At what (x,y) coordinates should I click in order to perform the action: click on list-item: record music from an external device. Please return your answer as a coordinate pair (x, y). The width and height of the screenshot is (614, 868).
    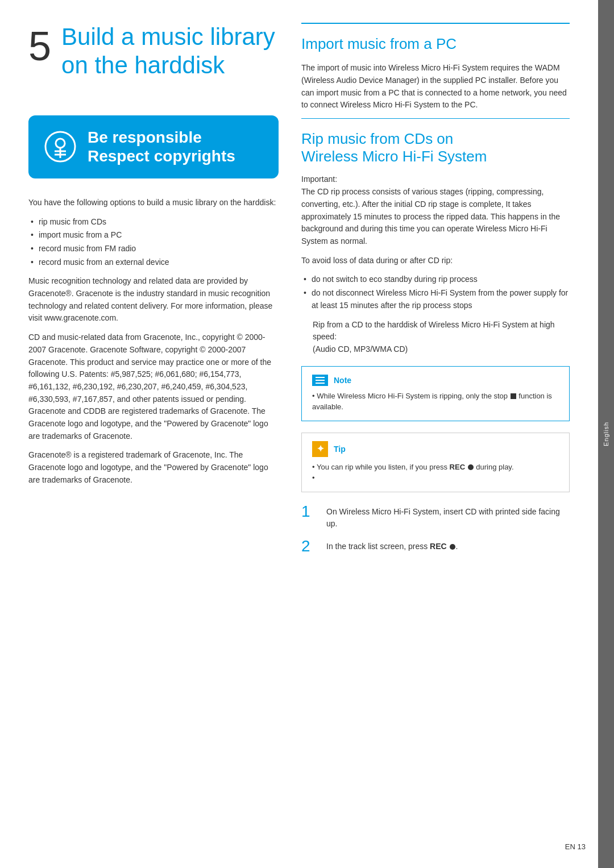
    Looking at the image, I should click on (154, 263).